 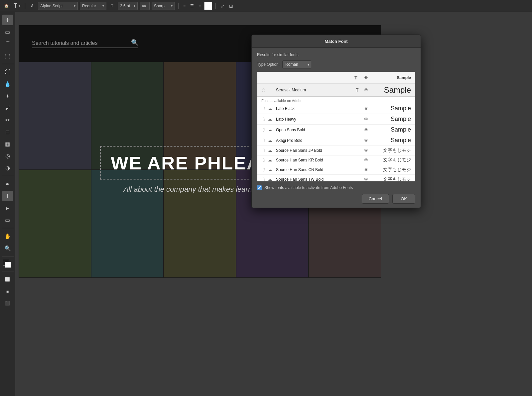 What do you see at coordinates (336, 90) in the screenshot?
I see `font-item-top-match: ☆ Seravek Medium T 👁 Sample` at bounding box center [336, 90].